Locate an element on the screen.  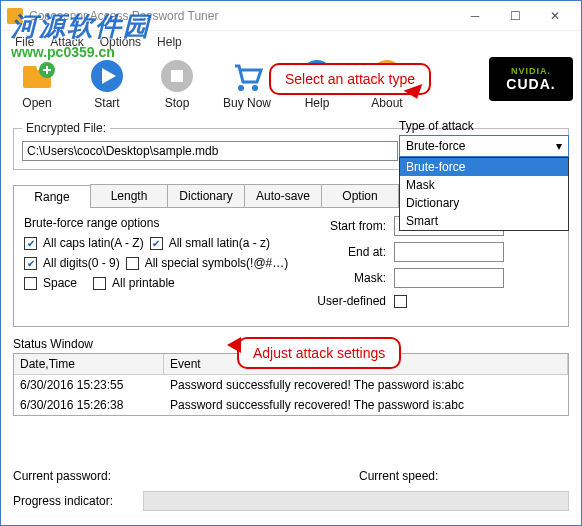
menu-options: Options is located at coordinates (120, 42).